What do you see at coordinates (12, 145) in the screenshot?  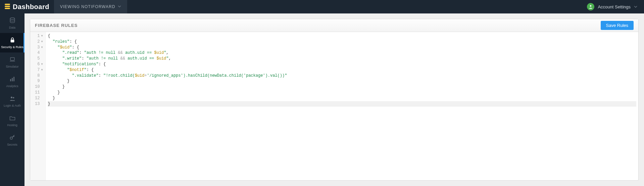 I see `sidebar-item-label: Secrets` at bounding box center [12, 145].